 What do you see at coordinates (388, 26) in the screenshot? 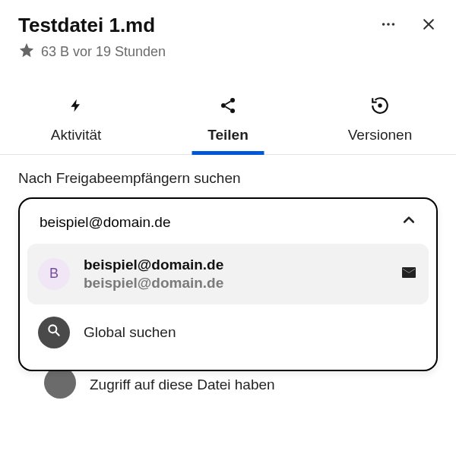
I see `more-icon` at bounding box center [388, 26].